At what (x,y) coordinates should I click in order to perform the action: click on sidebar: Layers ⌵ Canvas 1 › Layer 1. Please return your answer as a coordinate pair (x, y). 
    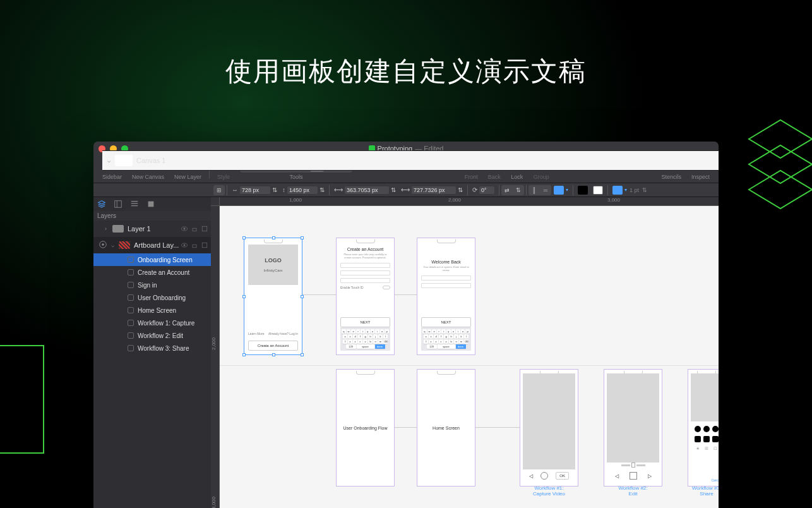
    Looking at the image, I should click on (152, 353).